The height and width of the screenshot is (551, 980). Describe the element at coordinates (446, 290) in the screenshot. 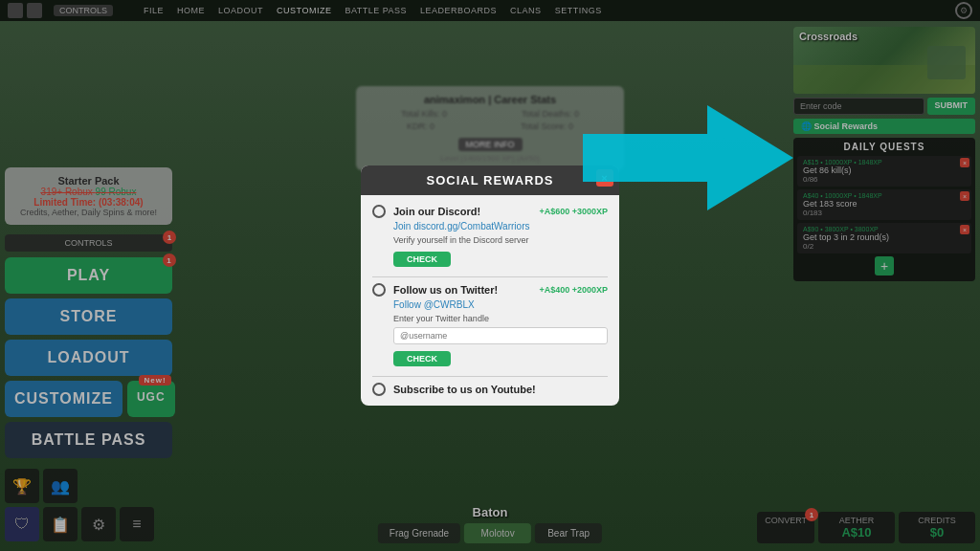

I see `twitter-title: Follow us on Twitter!` at that location.